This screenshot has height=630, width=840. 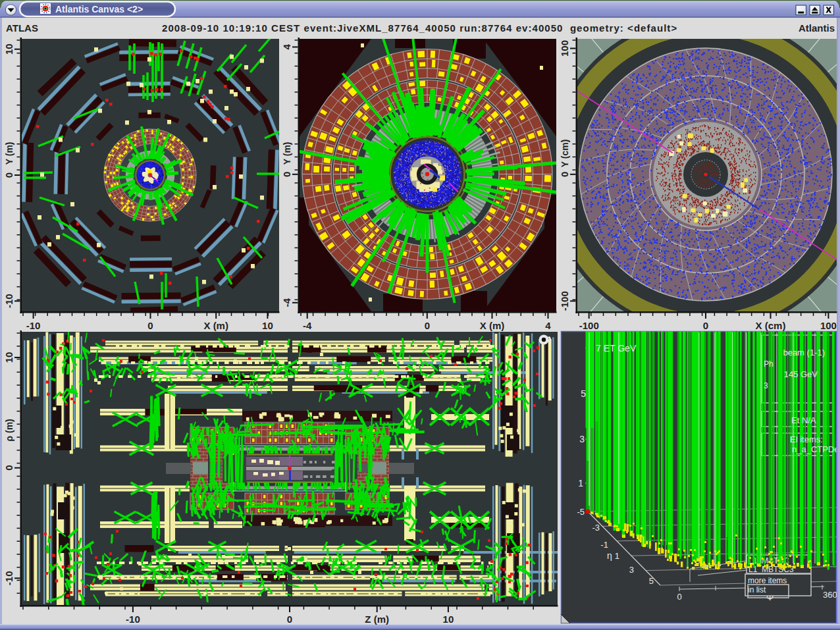 What do you see at coordinates (596, 528) in the screenshot?
I see `svg-text: -3` at bounding box center [596, 528].